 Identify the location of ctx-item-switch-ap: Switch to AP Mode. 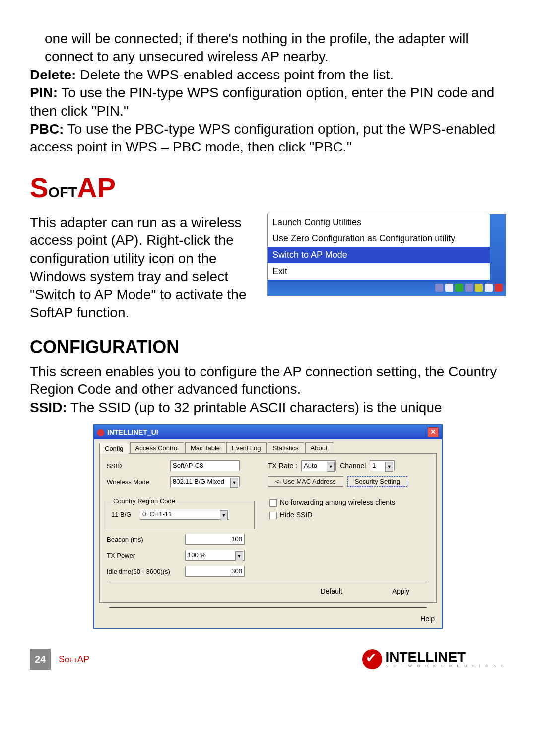
(387, 255).